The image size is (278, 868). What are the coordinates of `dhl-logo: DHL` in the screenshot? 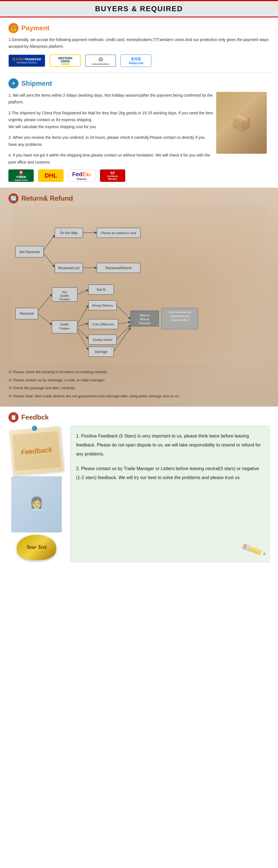 It's located at (51, 176).